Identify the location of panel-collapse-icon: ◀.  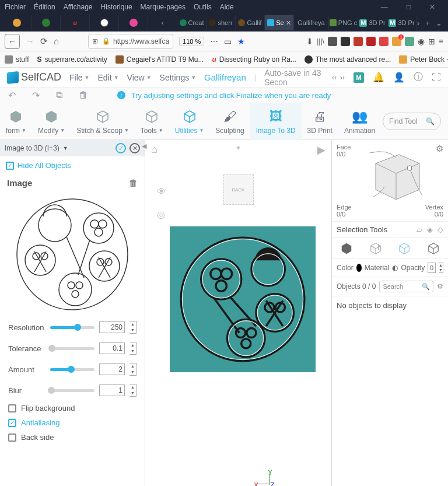
(144, 313).